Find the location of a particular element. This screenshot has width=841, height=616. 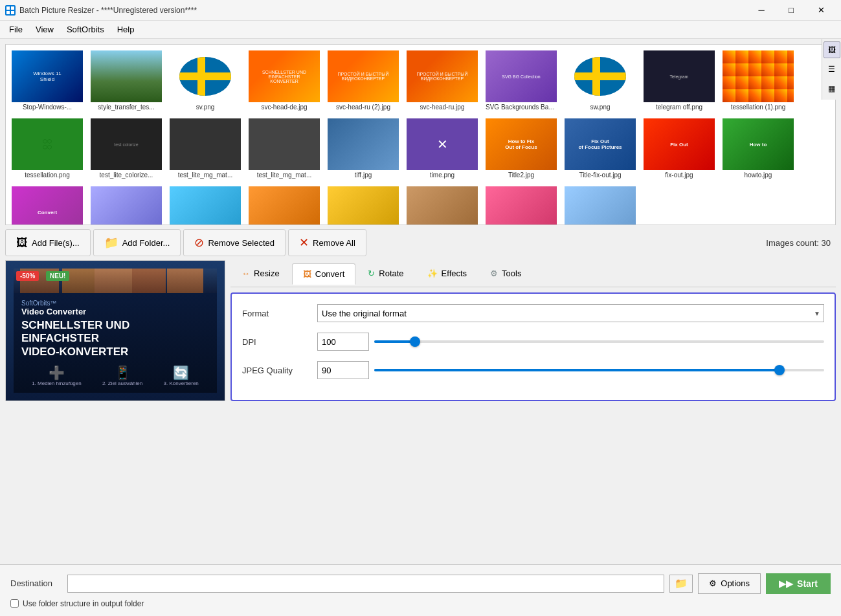

window-title: Batch Picture Resizer - ****Unregistered… is located at coordinates (383, 10).